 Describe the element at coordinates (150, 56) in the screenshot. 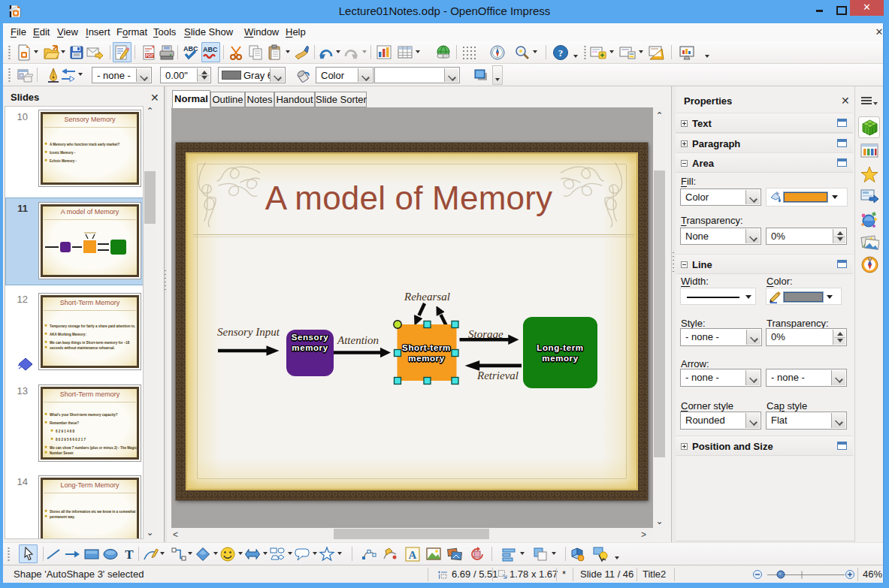

I see `svg-text: PDF` at that location.